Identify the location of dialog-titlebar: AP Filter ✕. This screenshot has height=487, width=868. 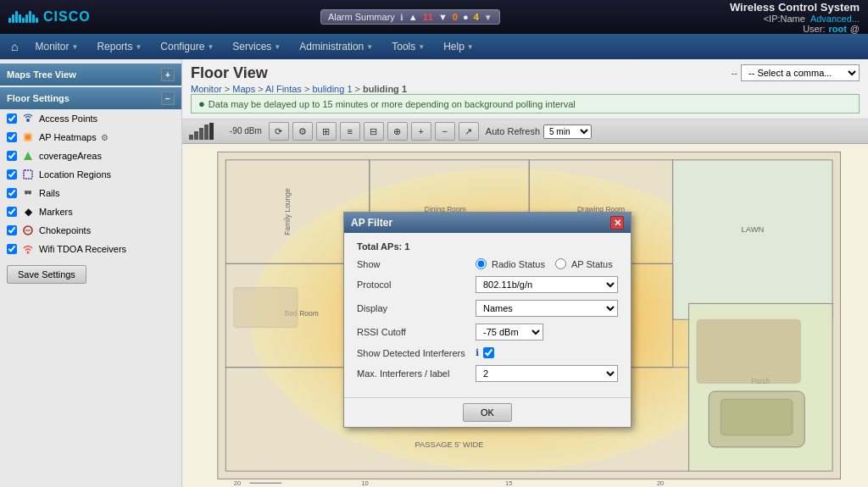
(487, 223).